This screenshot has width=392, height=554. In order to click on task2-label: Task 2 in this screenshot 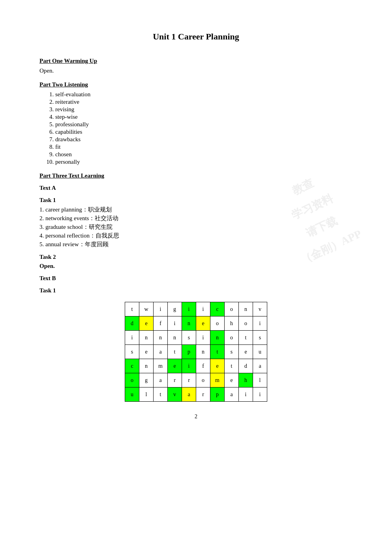, I will do `click(196, 257)`.